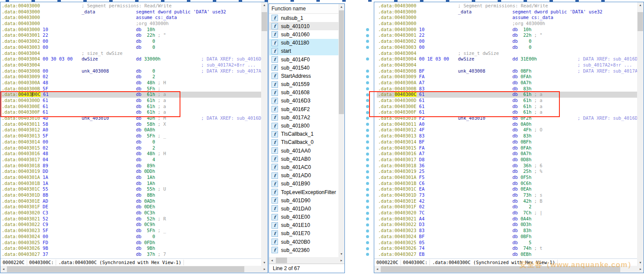  Describe the element at coordinates (131, 166) in the screenshot. I see `disasm-row: .data:00403018 89db 89h` at that location.